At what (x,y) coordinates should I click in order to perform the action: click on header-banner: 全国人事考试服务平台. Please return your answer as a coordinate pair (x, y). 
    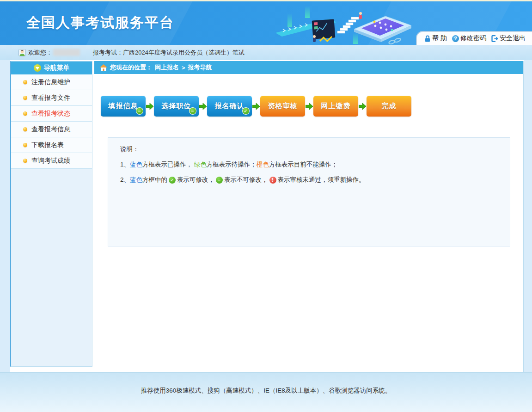
    Looking at the image, I should click on (266, 23).